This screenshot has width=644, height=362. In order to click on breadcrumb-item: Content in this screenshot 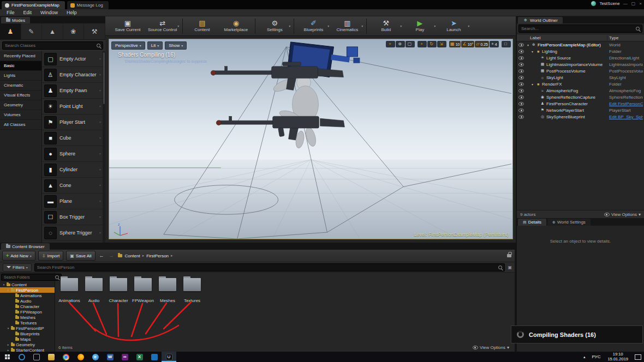, I will do `click(133, 256)`.